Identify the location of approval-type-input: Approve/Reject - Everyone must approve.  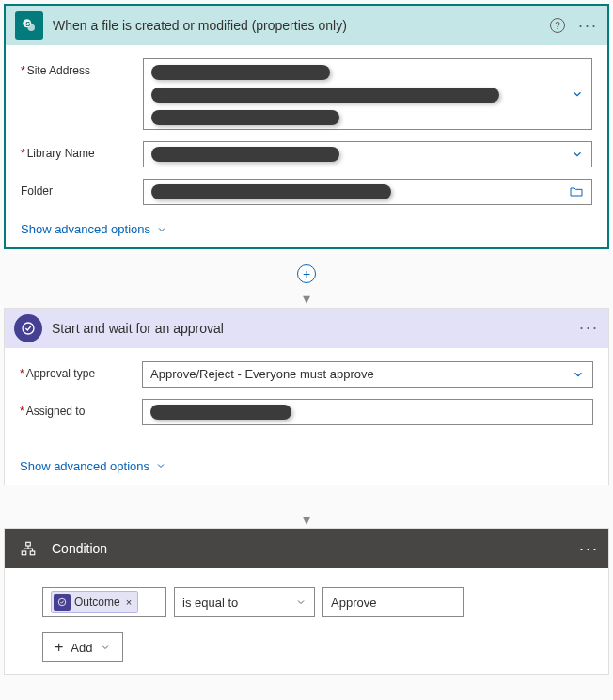
(368, 374).